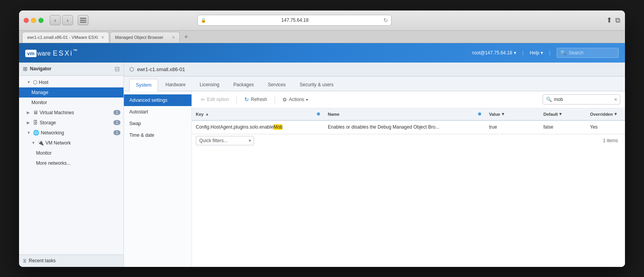 The image size is (644, 277). Describe the element at coordinates (144, 85) in the screenshot. I see `tab-system: System` at that location.